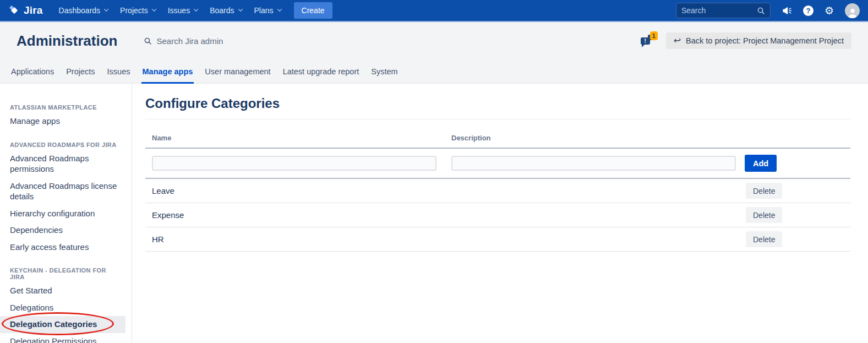 This screenshot has height=343, width=868. I want to click on sidebar-item-delegations: Delegations, so click(66, 308).